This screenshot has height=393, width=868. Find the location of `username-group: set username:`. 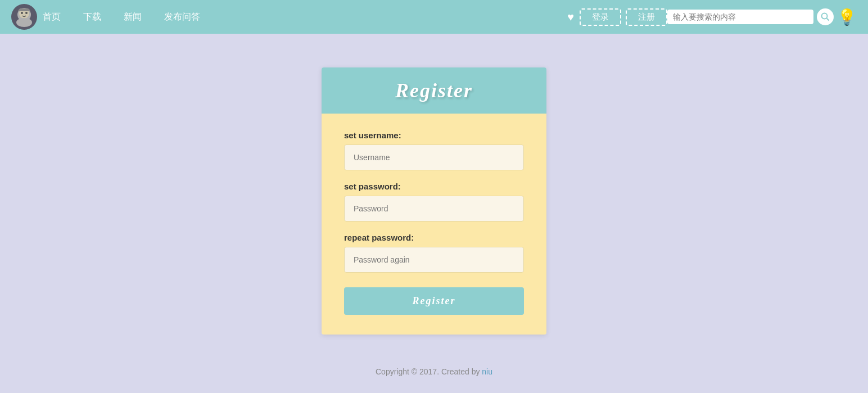

username-group: set username: is located at coordinates (434, 151).